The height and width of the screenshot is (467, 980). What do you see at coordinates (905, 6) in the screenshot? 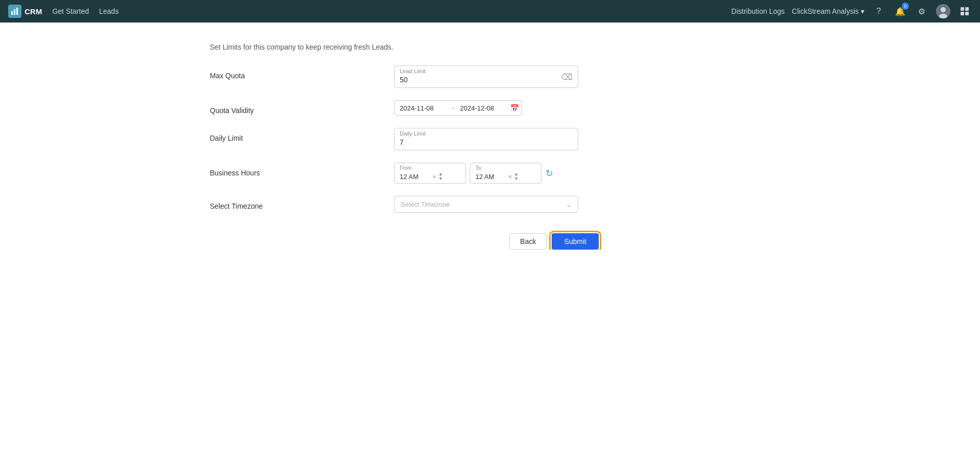
I see `notification-badge: 0` at bounding box center [905, 6].